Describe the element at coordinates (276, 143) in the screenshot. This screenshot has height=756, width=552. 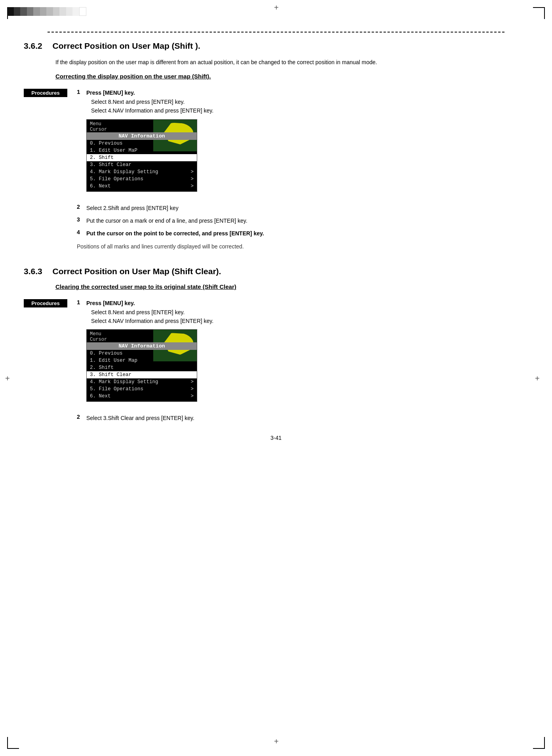
I see `procedures-block-362: Procedures 1 Press [MENU] key. Select 8.…` at that location.